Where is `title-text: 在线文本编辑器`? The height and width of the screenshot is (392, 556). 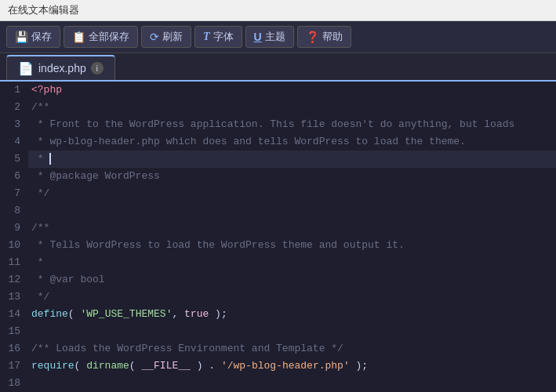 title-text: 在线文本编辑器 is located at coordinates (44, 9).